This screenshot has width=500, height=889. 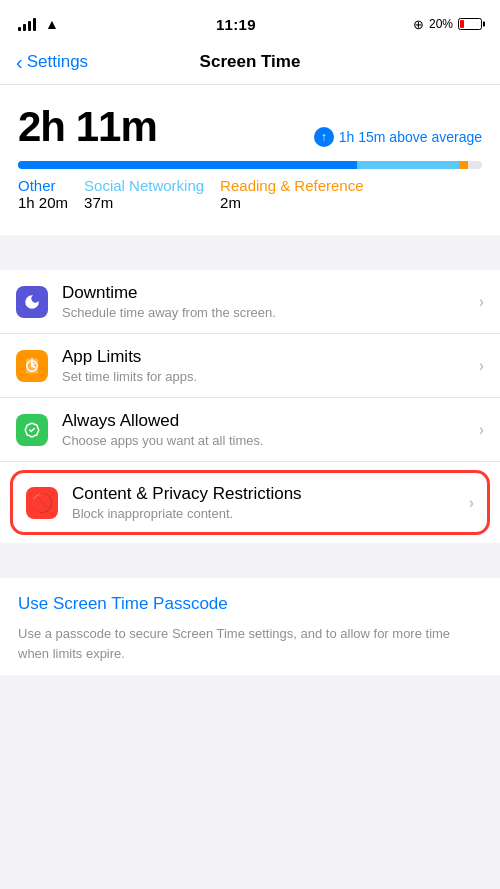 What do you see at coordinates (270, 302) in the screenshot?
I see `downtime-text: Downtime Schedule time away from the scr…` at bounding box center [270, 302].